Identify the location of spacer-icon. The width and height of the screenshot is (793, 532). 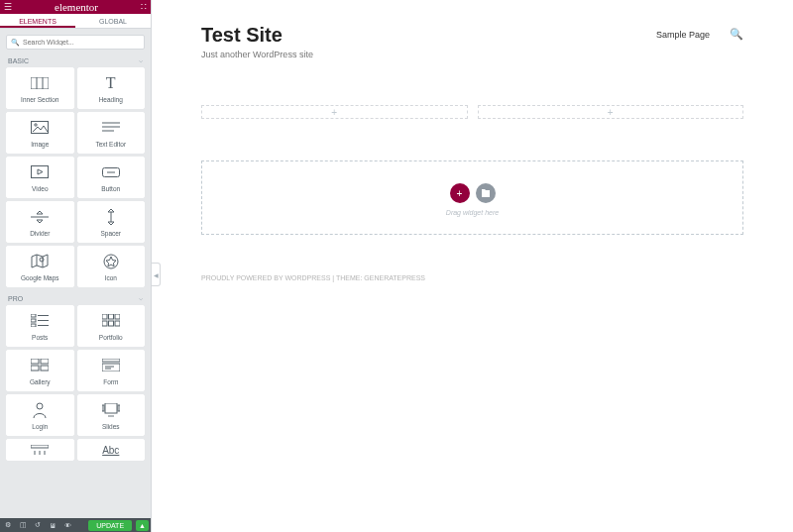
(111, 217).